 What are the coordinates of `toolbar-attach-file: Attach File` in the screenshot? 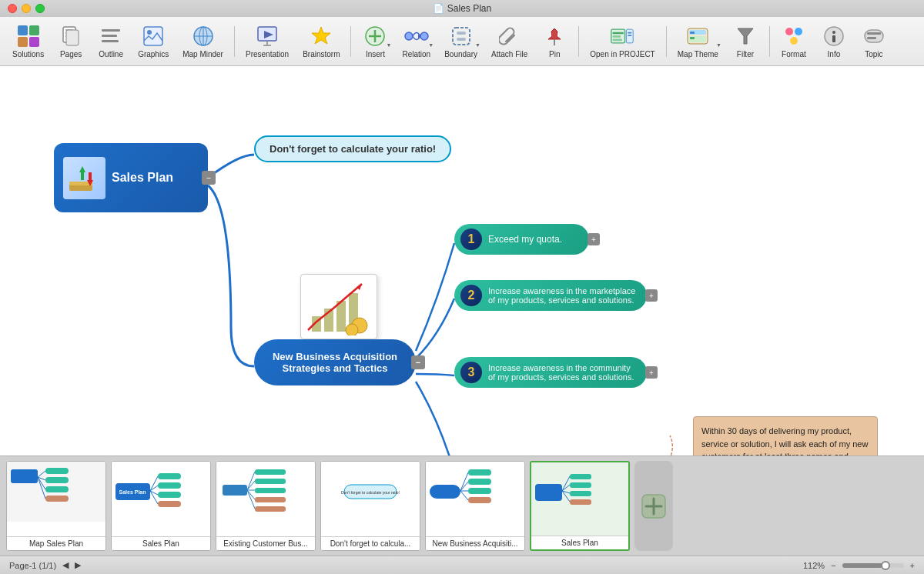 It's located at (510, 42).